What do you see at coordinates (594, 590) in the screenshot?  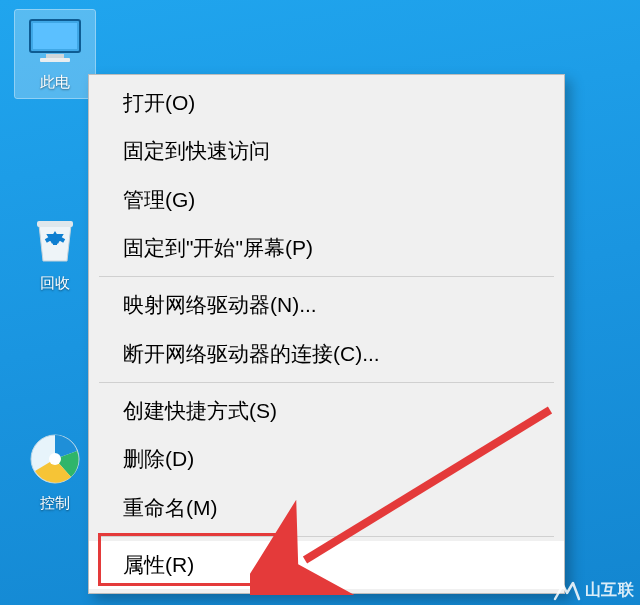 I see `watermark: 山互联` at bounding box center [594, 590].